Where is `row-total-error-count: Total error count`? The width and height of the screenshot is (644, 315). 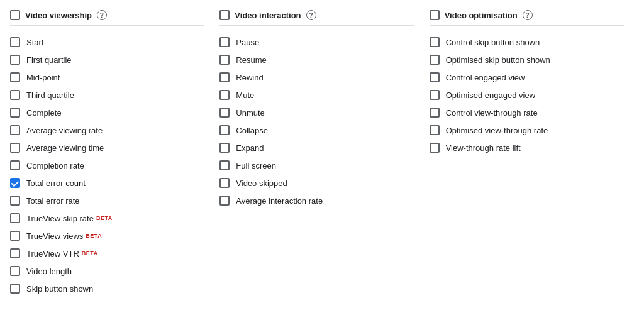 row-total-error-count: Total error count is located at coordinates (107, 183).